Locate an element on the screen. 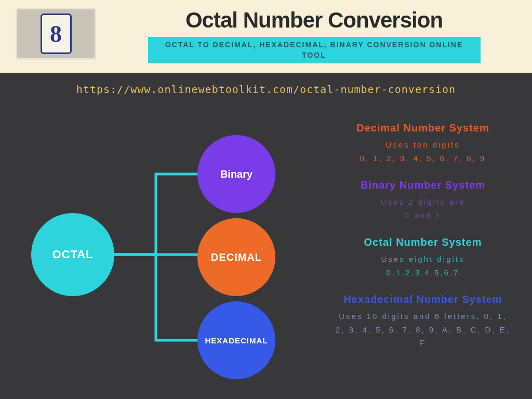 The image size is (532, 399). info-binary-title: Binary Number System is located at coordinates (423, 185).